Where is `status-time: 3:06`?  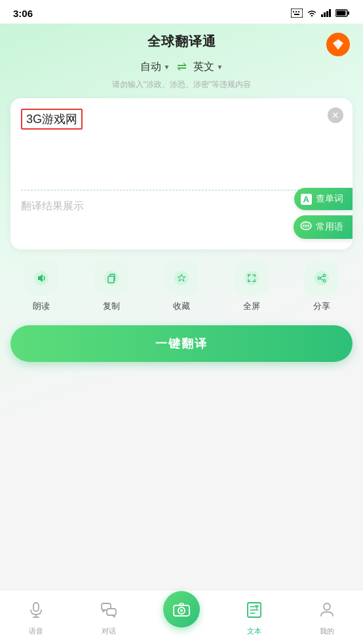
status-time: 3:06 is located at coordinates (23, 13).